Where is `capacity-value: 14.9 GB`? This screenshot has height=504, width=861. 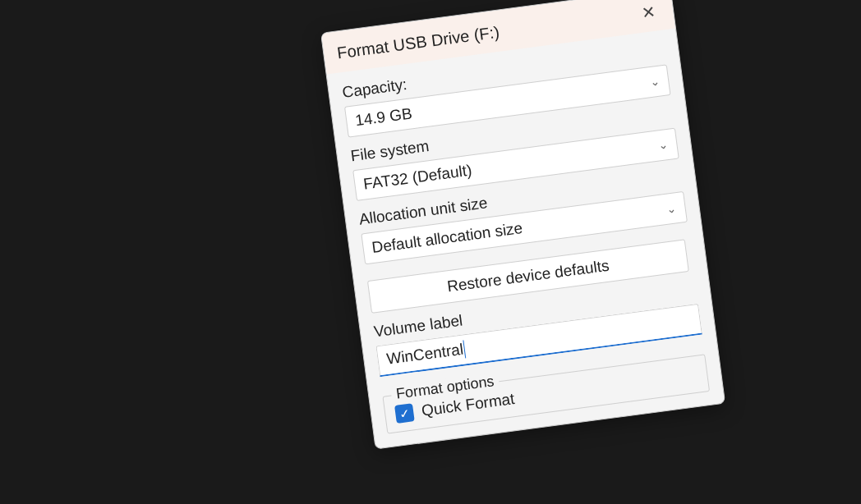
capacity-value: 14.9 GB is located at coordinates (384, 117).